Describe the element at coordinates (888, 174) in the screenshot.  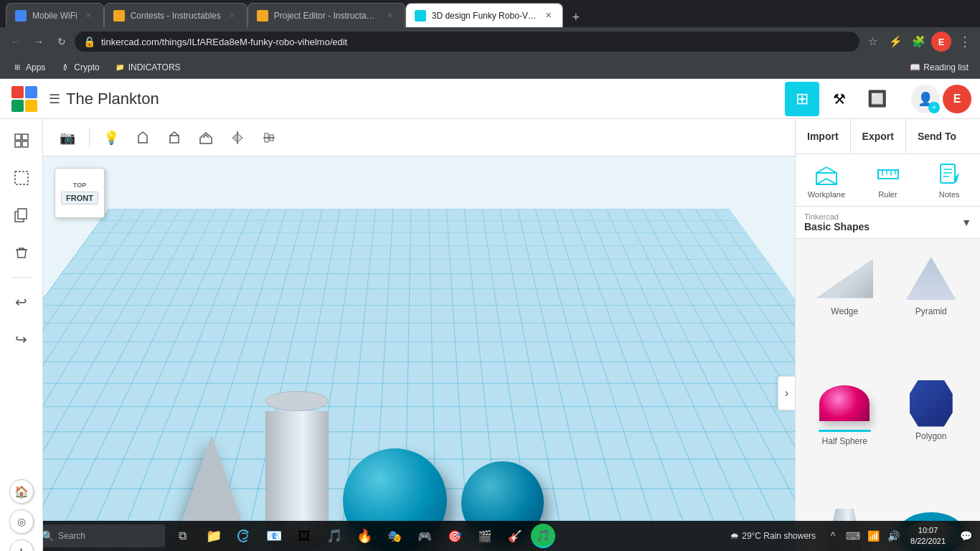
I see `ruler-icon` at that location.